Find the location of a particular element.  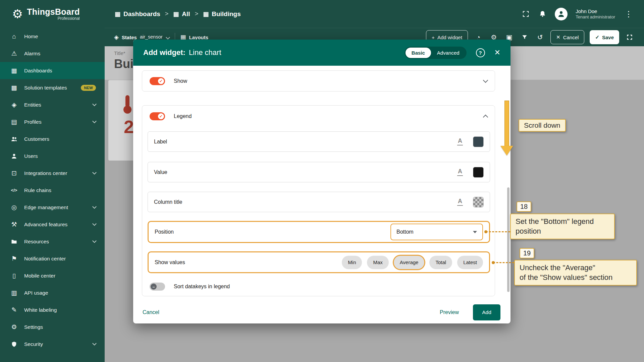

white-labeling-icon: ✎ is located at coordinates (14, 310).